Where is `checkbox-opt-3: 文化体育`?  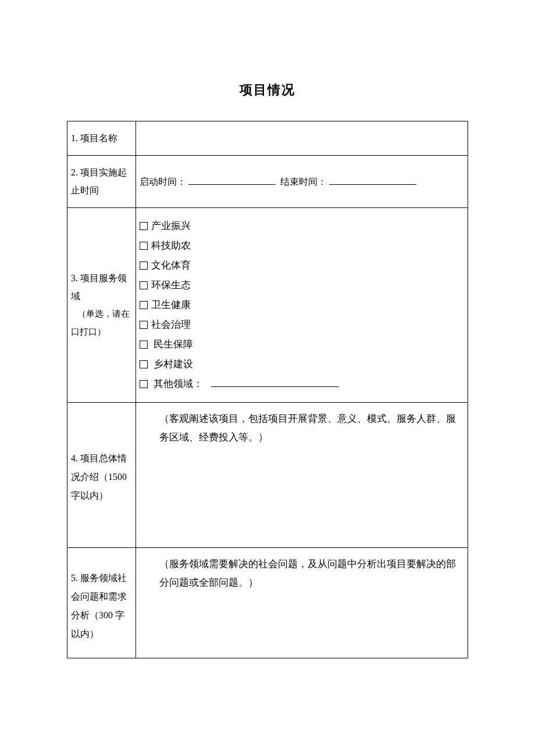
checkbox-opt-3: 文化体育 is located at coordinates (302, 266).